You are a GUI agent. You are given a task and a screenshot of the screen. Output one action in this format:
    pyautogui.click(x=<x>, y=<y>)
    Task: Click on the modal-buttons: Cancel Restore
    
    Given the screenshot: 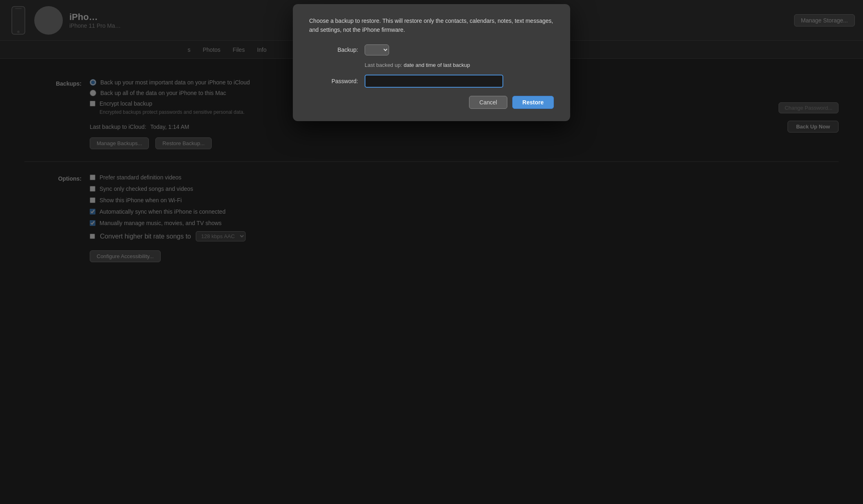 What is the action you would take?
    pyautogui.click(x=432, y=102)
    